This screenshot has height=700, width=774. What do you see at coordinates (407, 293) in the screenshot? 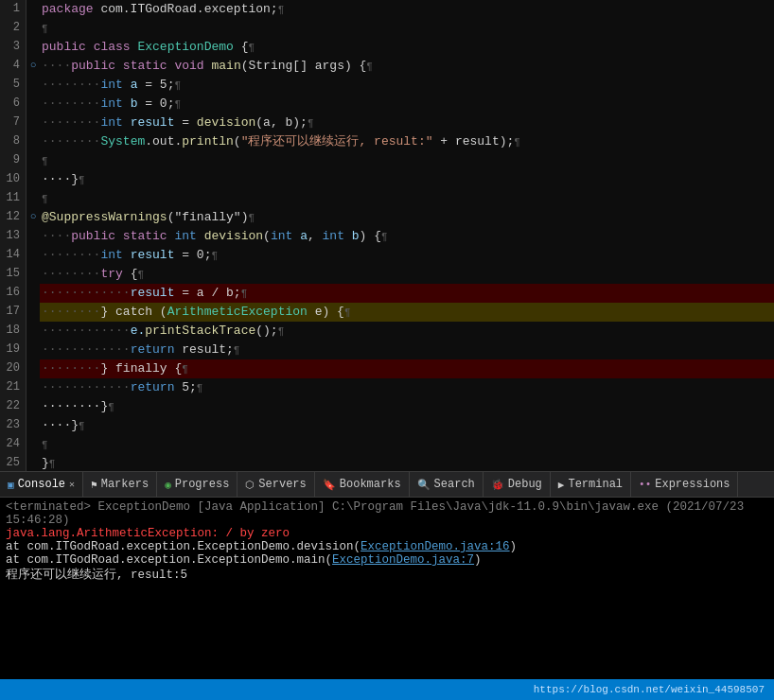
I see `line-content: ············result = a / b;¶` at bounding box center [407, 293].